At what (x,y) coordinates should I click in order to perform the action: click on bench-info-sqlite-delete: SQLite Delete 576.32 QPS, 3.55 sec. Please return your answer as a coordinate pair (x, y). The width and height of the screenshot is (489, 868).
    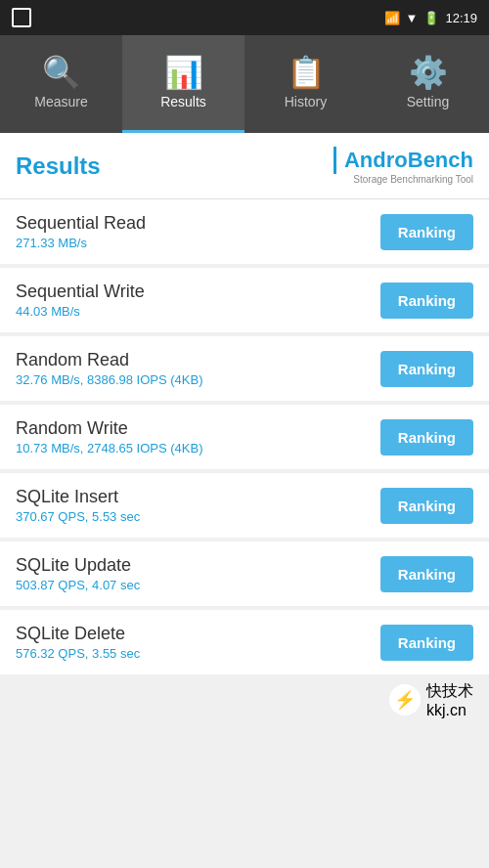
    Looking at the image, I should click on (78, 642).